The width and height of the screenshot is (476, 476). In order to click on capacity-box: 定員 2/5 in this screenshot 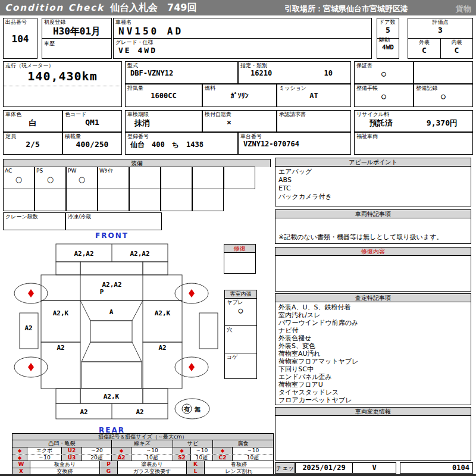, I will do `click(33, 143)`.